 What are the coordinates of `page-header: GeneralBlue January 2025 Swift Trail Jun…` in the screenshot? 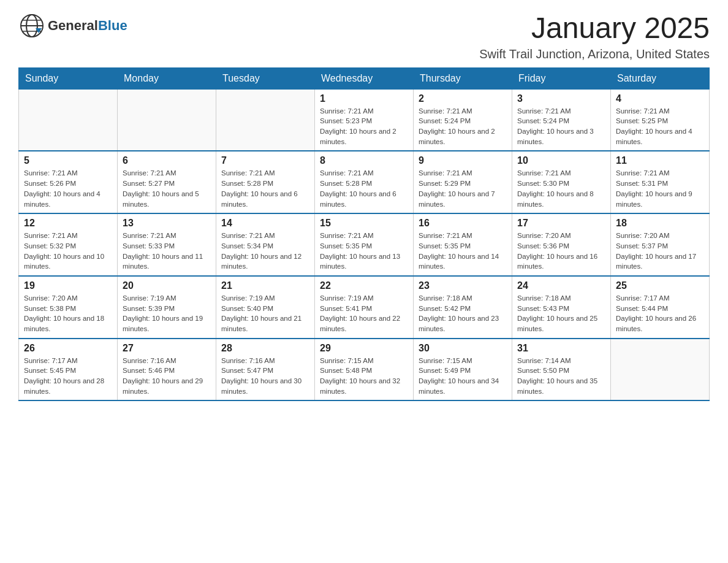 It's located at (364, 37).